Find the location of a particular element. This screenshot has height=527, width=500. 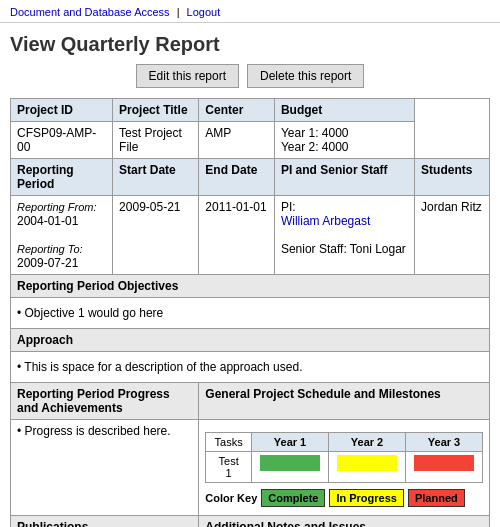

milestones-header-cell: General Project Schedule and Milestones is located at coordinates (344, 402).